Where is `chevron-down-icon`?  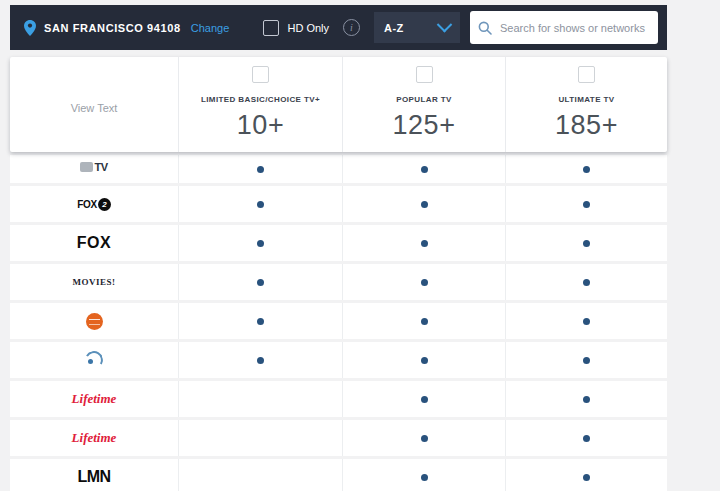 chevron-down-icon is located at coordinates (445, 25).